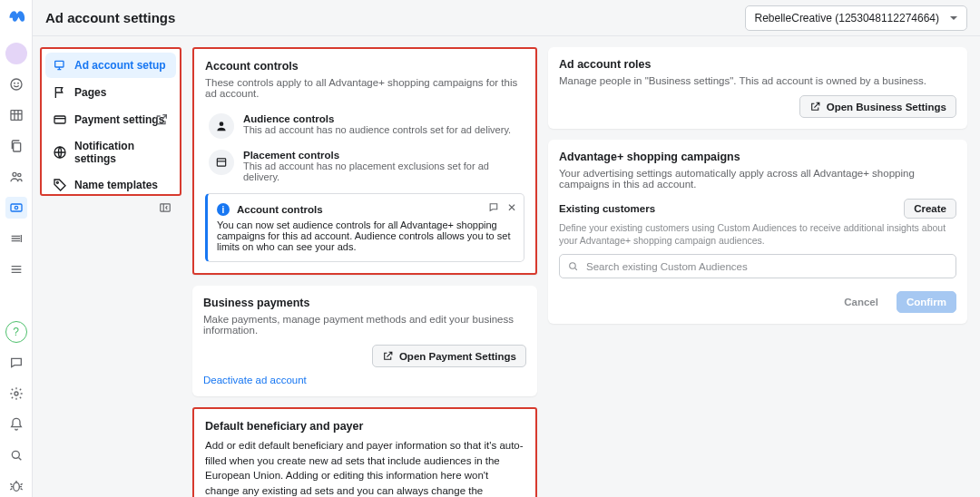 The width and height of the screenshot is (980, 497). I want to click on confirm-button: Confirm, so click(926, 302).